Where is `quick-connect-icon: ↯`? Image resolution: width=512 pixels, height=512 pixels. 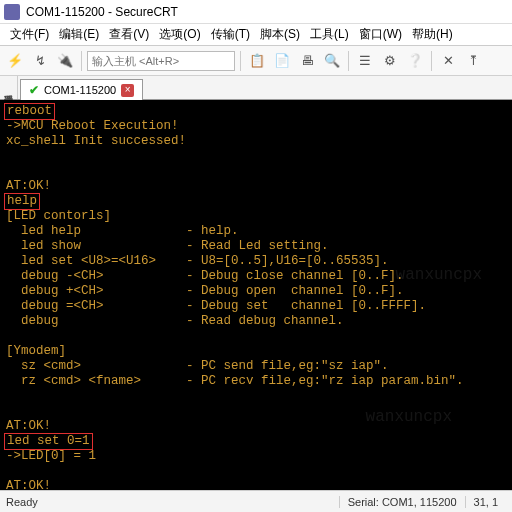
quick-connect-icon: ↯ is located at coordinates (40, 61).